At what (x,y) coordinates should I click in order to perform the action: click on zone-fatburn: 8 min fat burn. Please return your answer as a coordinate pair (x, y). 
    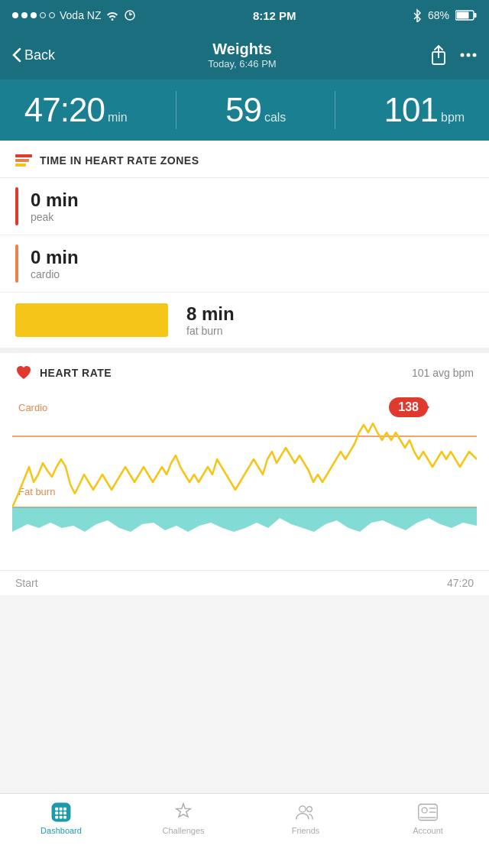
    Looking at the image, I should click on (244, 321).